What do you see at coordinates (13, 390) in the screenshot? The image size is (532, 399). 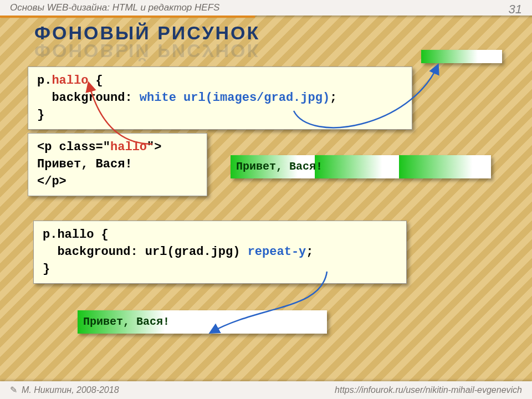 I see `pencil-icon: ✎` at bounding box center [13, 390].